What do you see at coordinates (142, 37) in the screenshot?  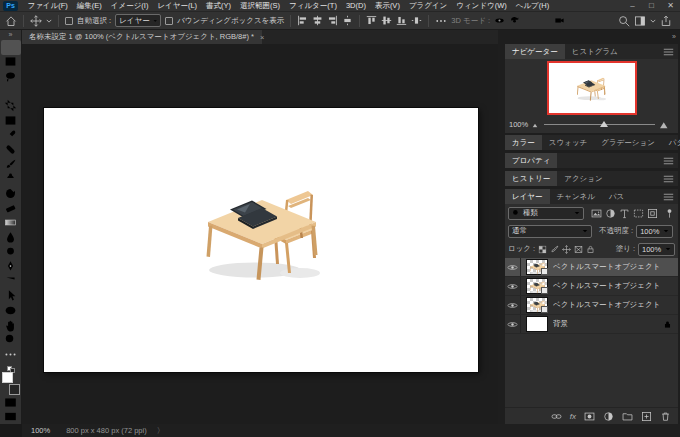 I see `document-tab: 名称未設定 1 @ 100% (ベクトルスマートオブジェクト, RGB/8#) …` at bounding box center [142, 37].